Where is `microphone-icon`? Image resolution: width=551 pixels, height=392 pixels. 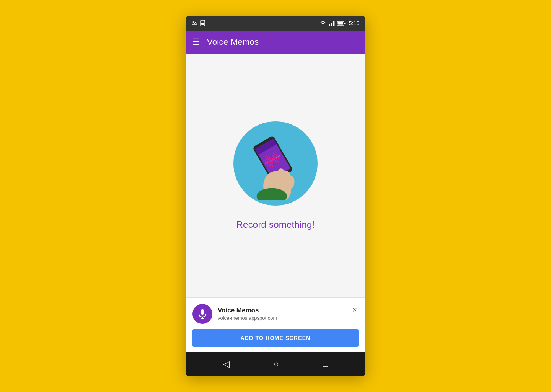 microphone-icon is located at coordinates (202, 314).